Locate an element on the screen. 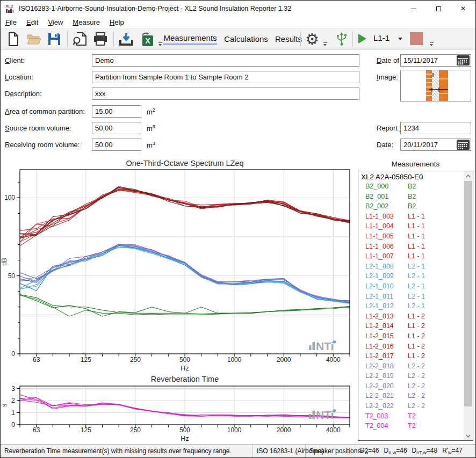 The width and height of the screenshot is (476, 458). svg-text: X is located at coordinates (148, 41).